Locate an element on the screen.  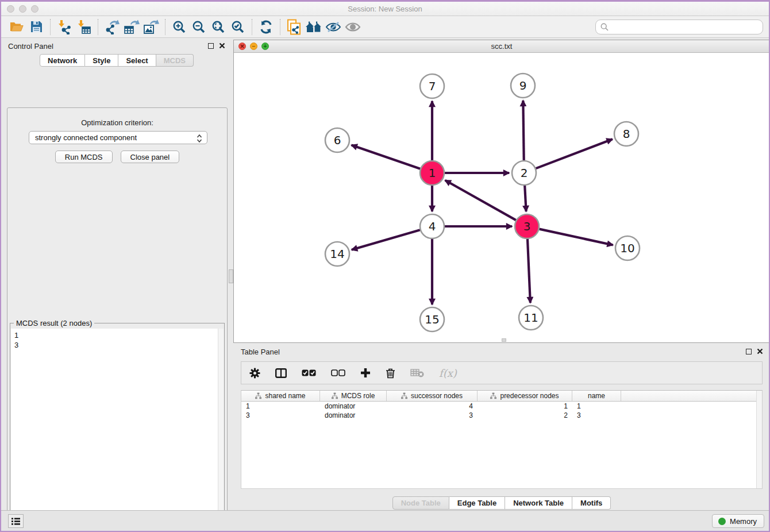
save-session-button is located at coordinates (36, 27).